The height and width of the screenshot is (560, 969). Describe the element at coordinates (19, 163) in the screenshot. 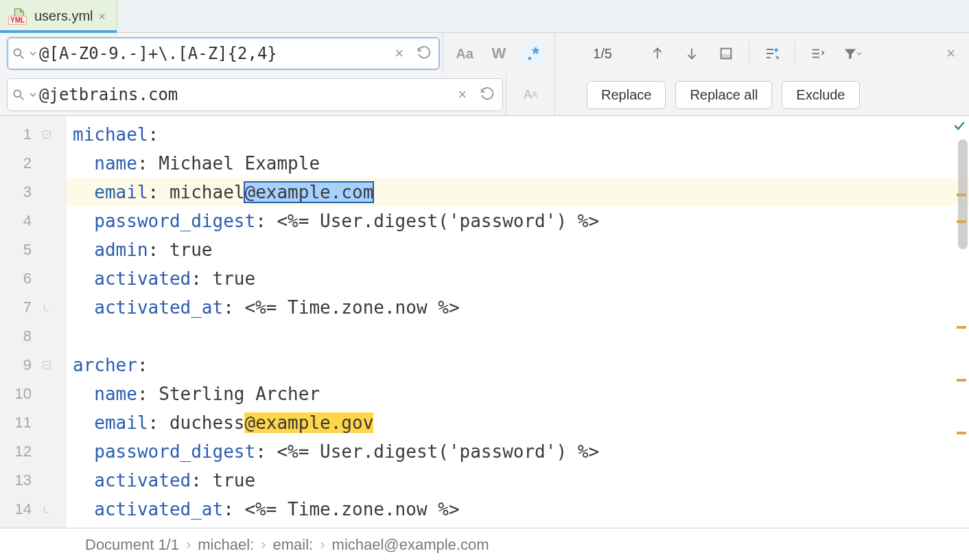

I see `line-number: 2` at that location.